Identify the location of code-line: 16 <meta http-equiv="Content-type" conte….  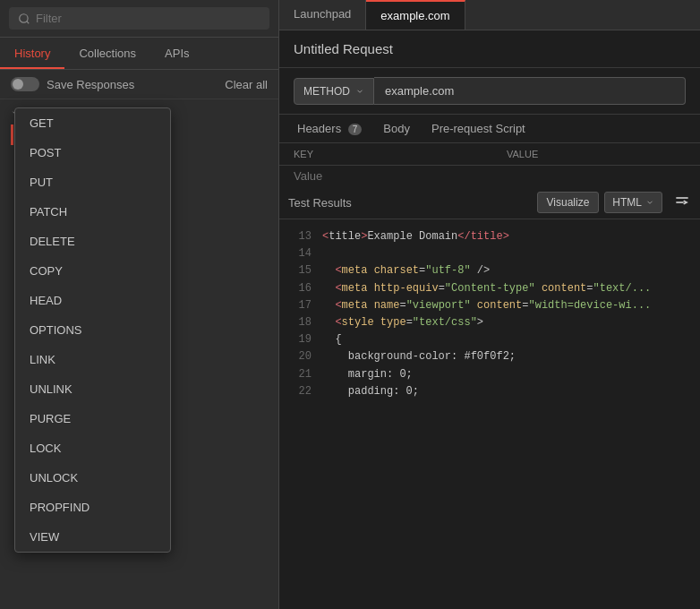
(490, 288).